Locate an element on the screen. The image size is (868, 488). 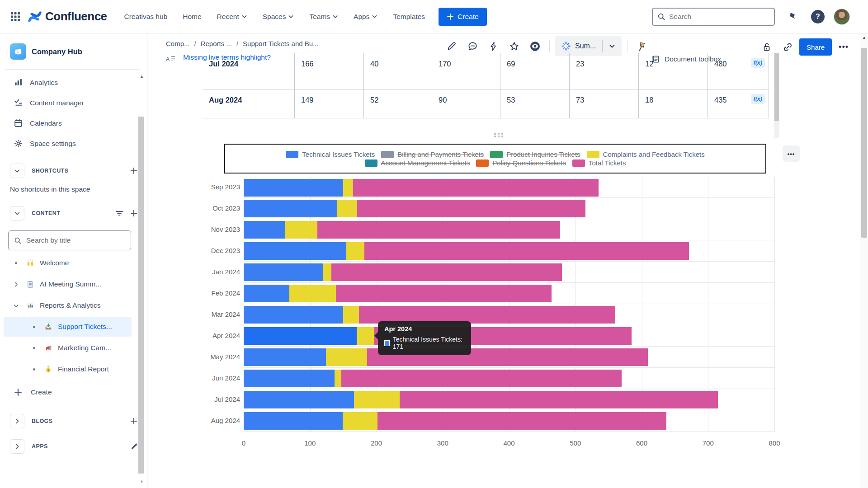
create-button: Create is located at coordinates (463, 17).